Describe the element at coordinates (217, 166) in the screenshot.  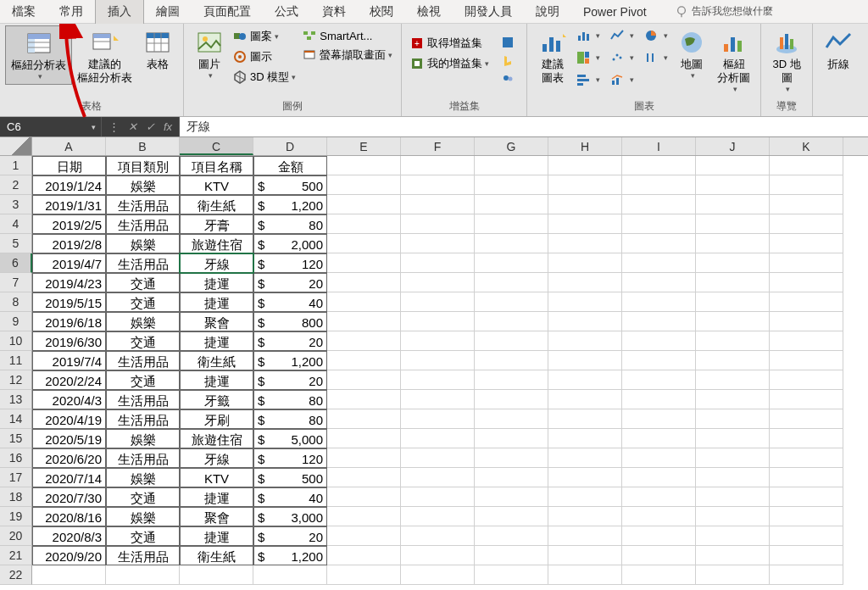
I see `cell: 項目名稱` at that location.